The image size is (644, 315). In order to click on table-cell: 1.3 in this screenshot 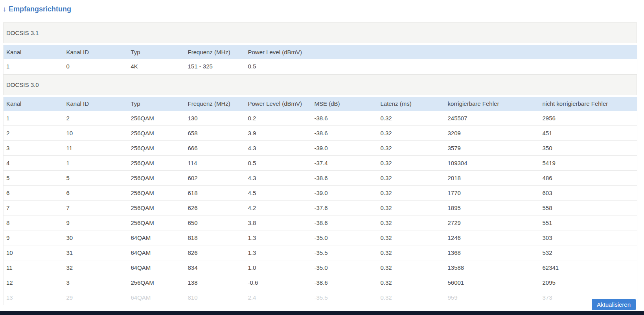, I will do `click(278, 238)`.